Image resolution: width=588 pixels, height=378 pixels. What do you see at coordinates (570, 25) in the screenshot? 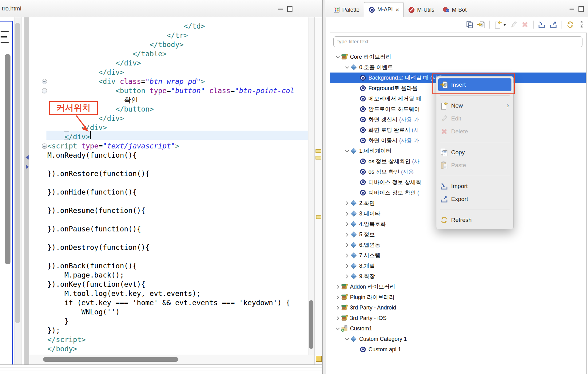
I see `refresh-button` at bounding box center [570, 25].